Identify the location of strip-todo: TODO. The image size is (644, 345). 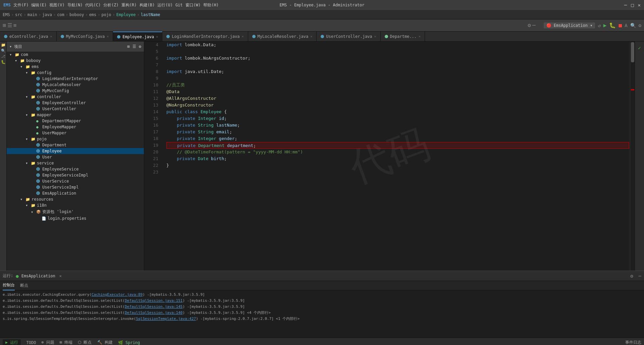
(31, 343).